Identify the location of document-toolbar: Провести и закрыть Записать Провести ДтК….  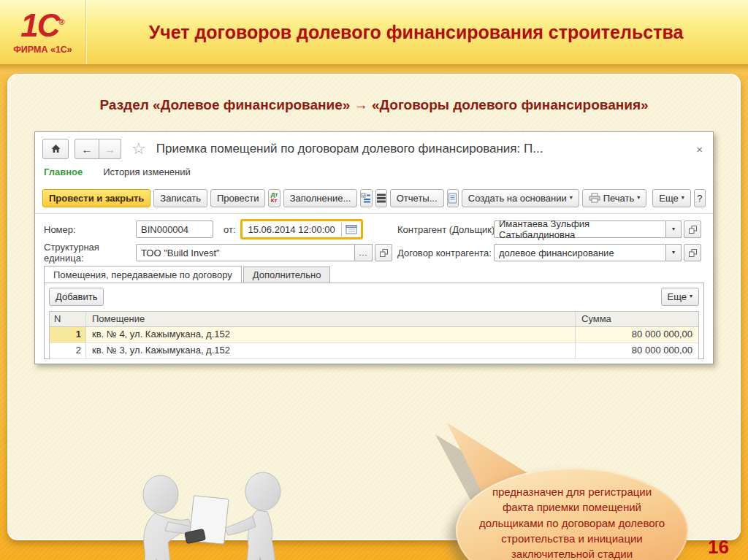
(374, 198).